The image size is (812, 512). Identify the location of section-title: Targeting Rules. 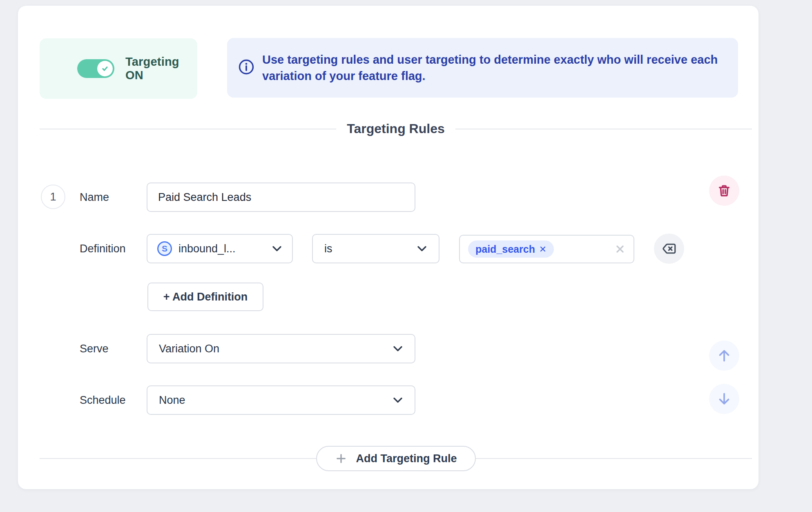
(395, 129).